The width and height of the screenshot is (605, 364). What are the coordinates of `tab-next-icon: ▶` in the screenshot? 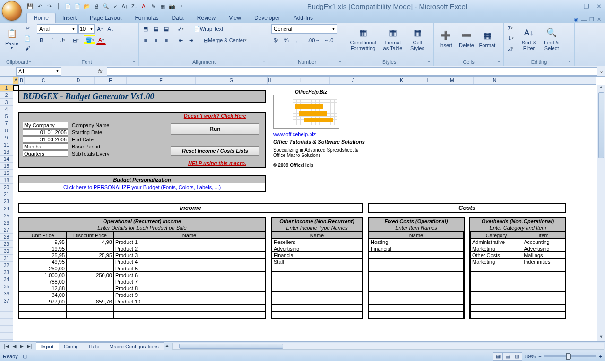 It's located at (22, 347).